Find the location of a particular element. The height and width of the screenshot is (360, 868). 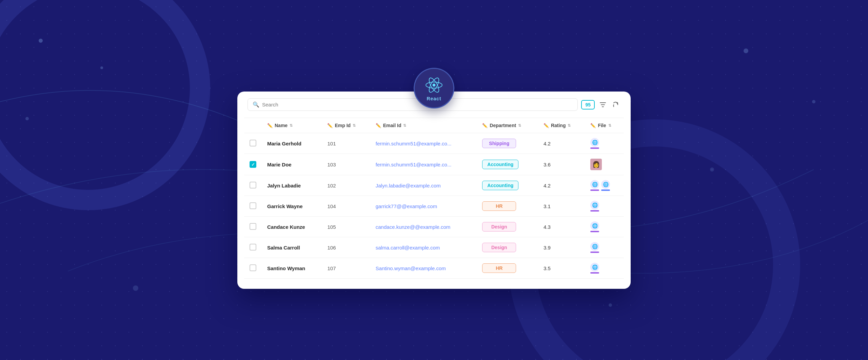

table-row: Candace Kunze105candace.kunze@@example.c… is located at coordinates (434, 227).